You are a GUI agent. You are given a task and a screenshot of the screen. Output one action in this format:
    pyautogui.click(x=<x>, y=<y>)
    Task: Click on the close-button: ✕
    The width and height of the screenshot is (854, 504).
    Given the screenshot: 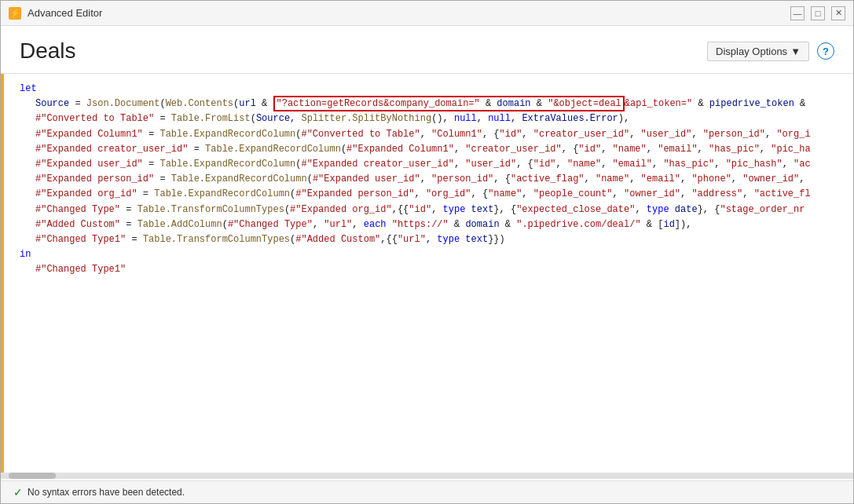 What is the action you would take?
    pyautogui.click(x=838, y=13)
    